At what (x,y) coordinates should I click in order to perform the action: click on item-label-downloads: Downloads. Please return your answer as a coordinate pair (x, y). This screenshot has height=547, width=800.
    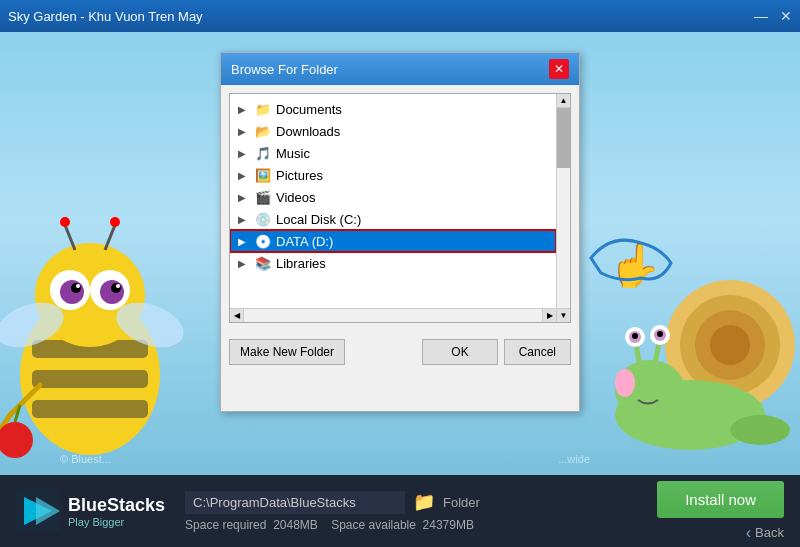
    Looking at the image, I should click on (308, 132).